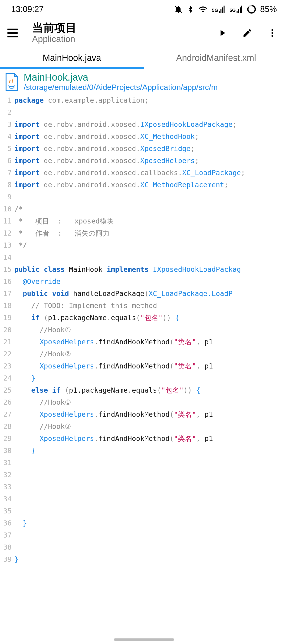 The image size is (288, 644). I want to click on app-subtitle: Application, so click(124, 39).